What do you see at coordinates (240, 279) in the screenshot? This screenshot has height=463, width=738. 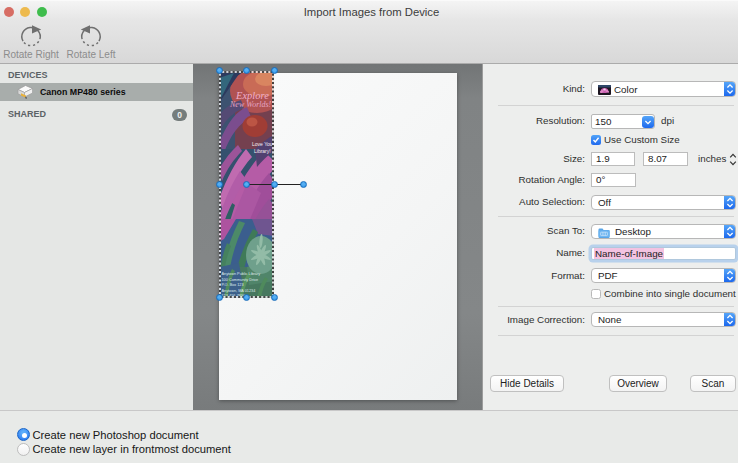 I see `svg-text: 100 Community Drive` at bounding box center [240, 279].